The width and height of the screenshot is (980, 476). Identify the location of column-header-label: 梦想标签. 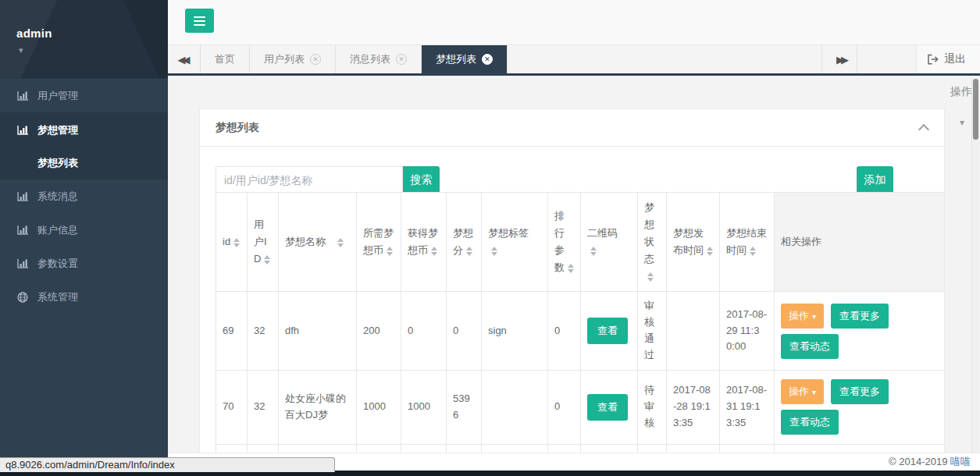
(508, 233).